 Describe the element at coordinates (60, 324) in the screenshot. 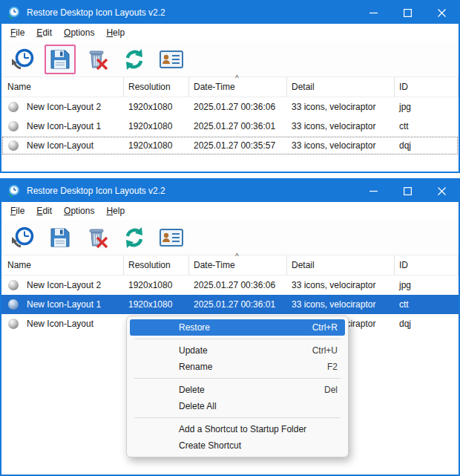

I see `layout-name: New Icon-Layout` at that location.